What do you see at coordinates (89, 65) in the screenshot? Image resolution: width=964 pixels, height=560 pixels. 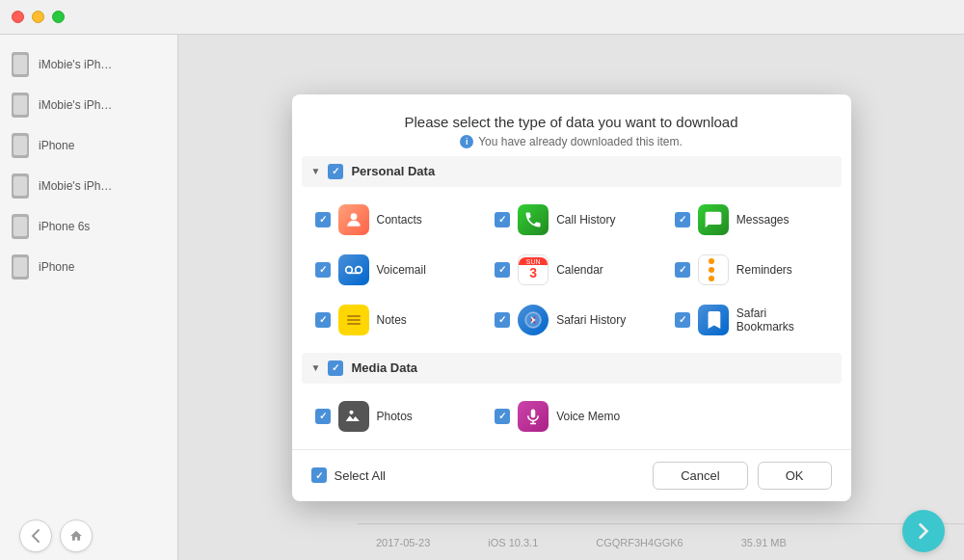 I see `sidebar-item-device-1: iMobie's iPh…` at bounding box center [89, 65].